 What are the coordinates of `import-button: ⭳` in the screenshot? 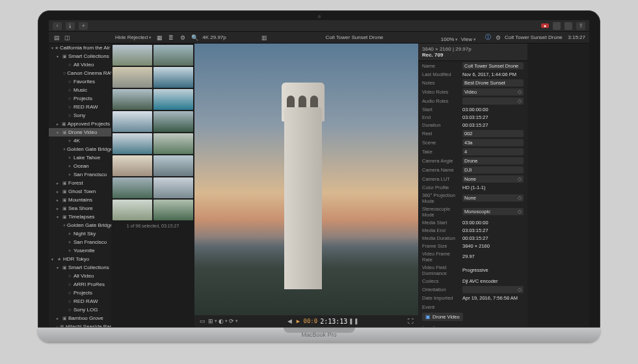 It's located at (70, 26).